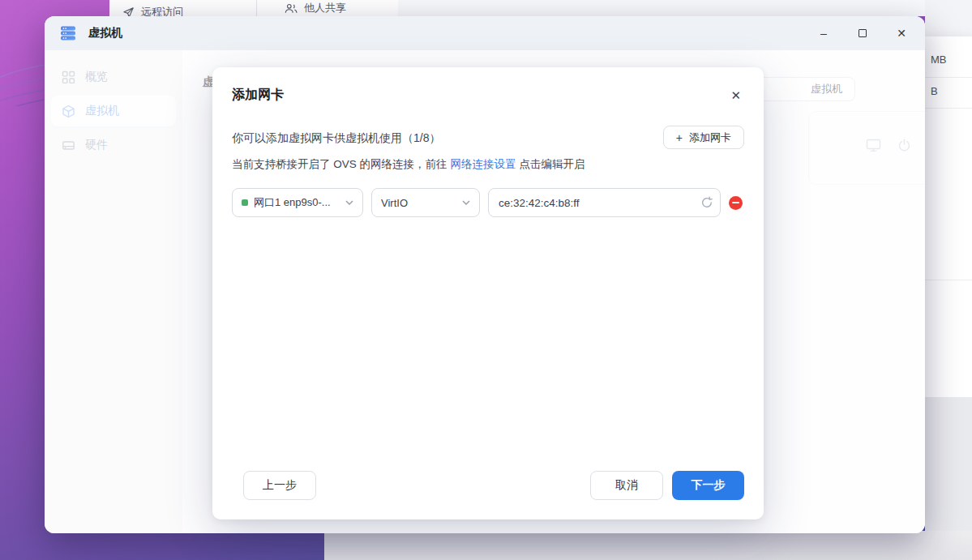 The height and width of the screenshot is (560, 972). What do you see at coordinates (258, 96) in the screenshot?
I see `dialog-title: 添加网卡` at bounding box center [258, 96].